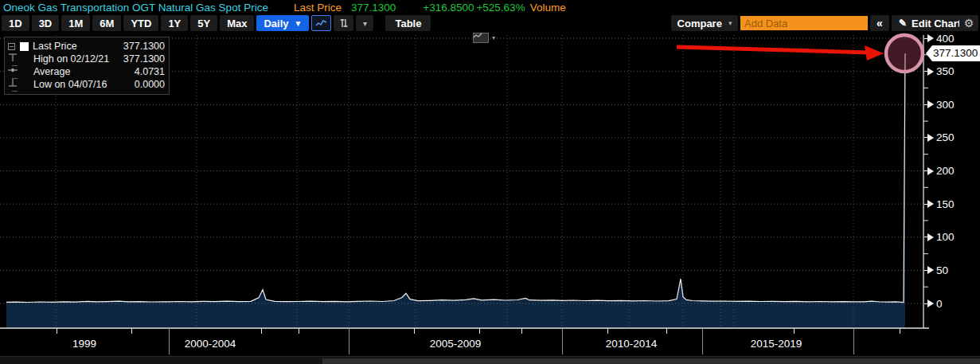 This screenshot has height=364, width=980. What do you see at coordinates (548, 8) in the screenshot?
I see `volume-label: Volume` at bounding box center [548, 8].